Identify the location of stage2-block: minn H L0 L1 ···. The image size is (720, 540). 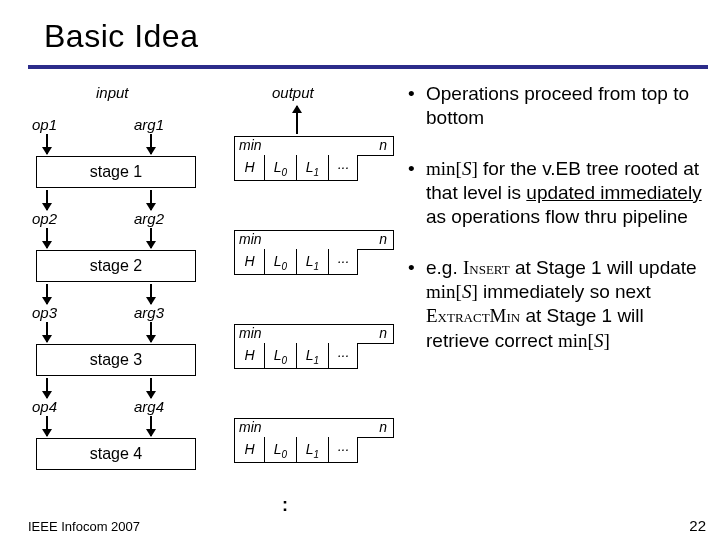
(314, 254).